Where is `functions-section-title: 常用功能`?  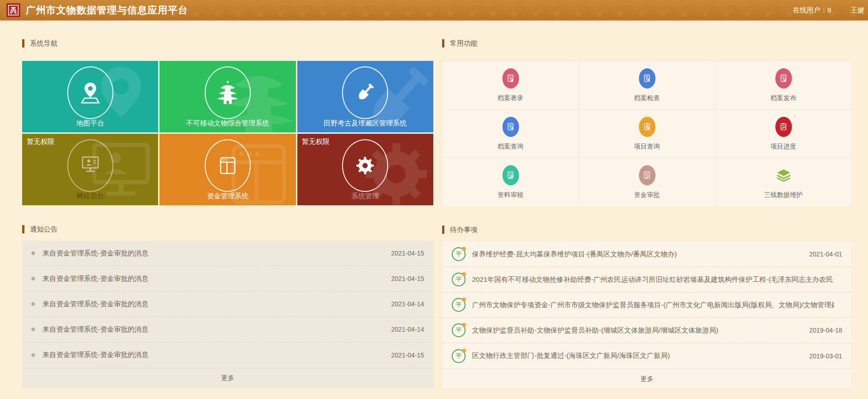 functions-section-title: 常用功能 is located at coordinates (647, 43).